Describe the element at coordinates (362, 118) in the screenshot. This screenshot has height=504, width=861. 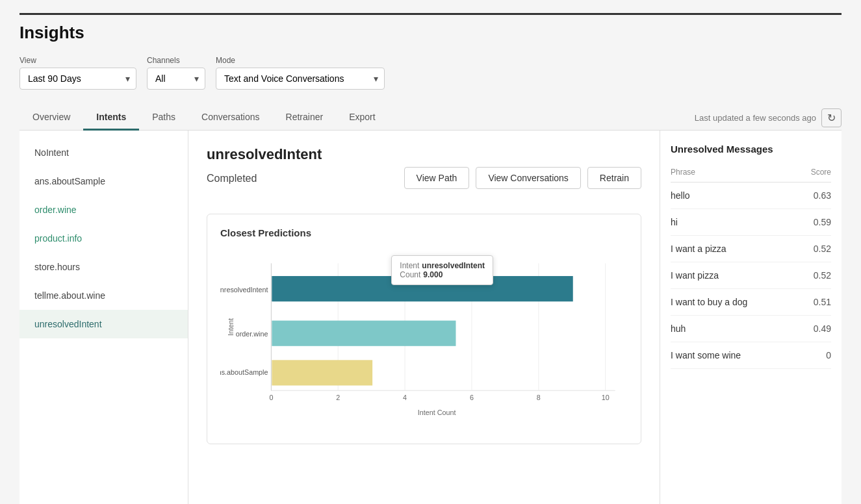
I see `tab-export: Export` at that location.